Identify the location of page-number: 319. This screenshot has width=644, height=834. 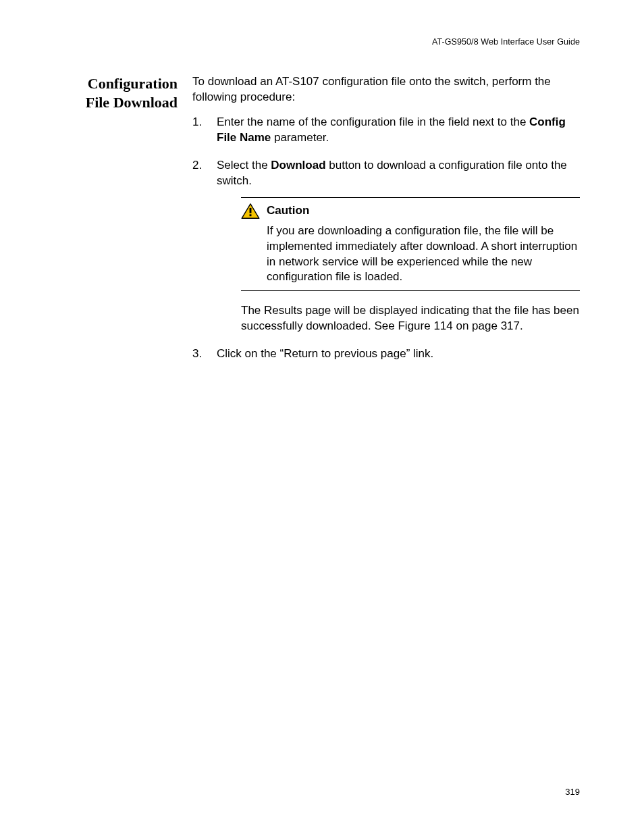
(572, 791).